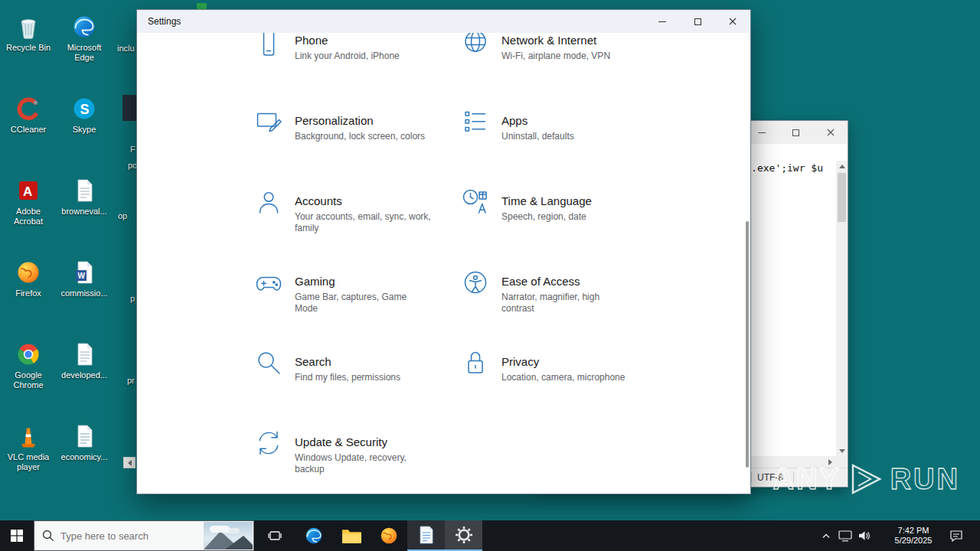 Image resolution: width=980 pixels, height=551 pixels. I want to click on desktop-icon-developed: developed..., so click(84, 361).